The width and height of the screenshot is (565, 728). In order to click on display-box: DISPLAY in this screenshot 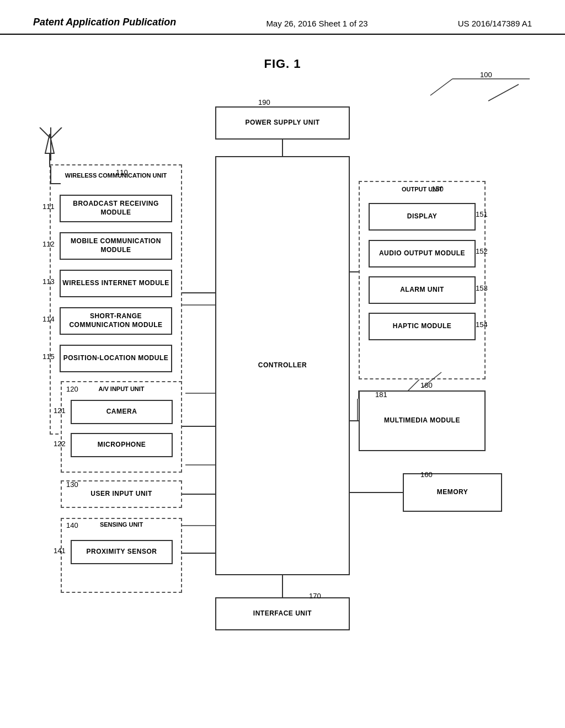, I will do `click(422, 217)`.